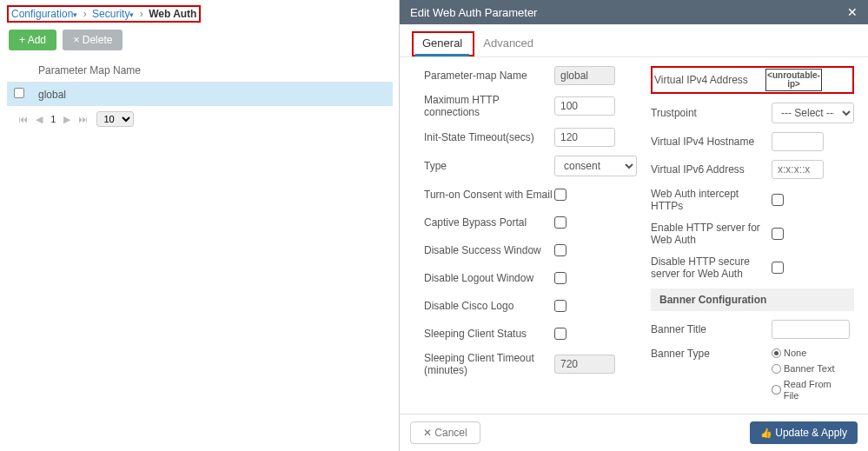 The width and height of the screenshot is (868, 451). I want to click on lbl-captive: Captive Bypass Portal, so click(489, 222).